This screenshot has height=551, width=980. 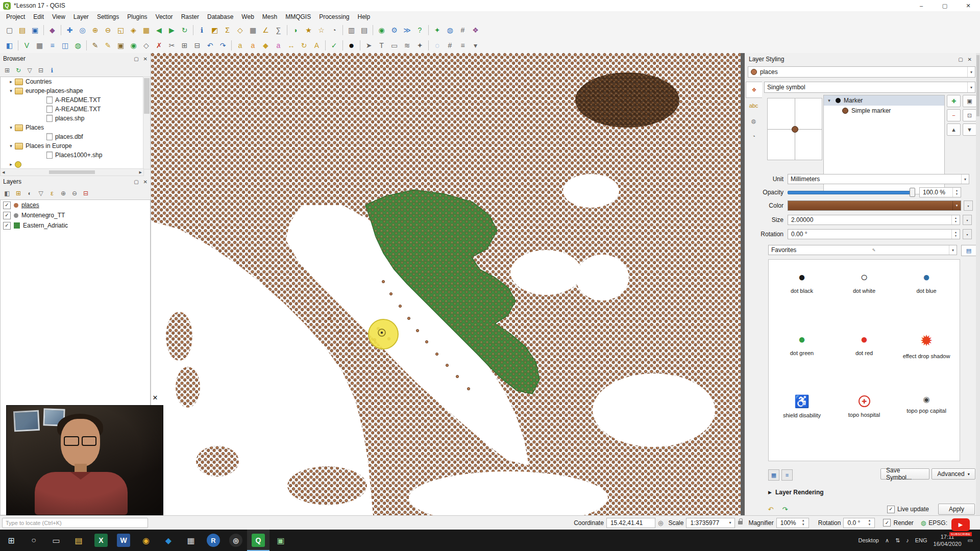 I want to click on zoom-full: ◱, so click(x=120, y=30).